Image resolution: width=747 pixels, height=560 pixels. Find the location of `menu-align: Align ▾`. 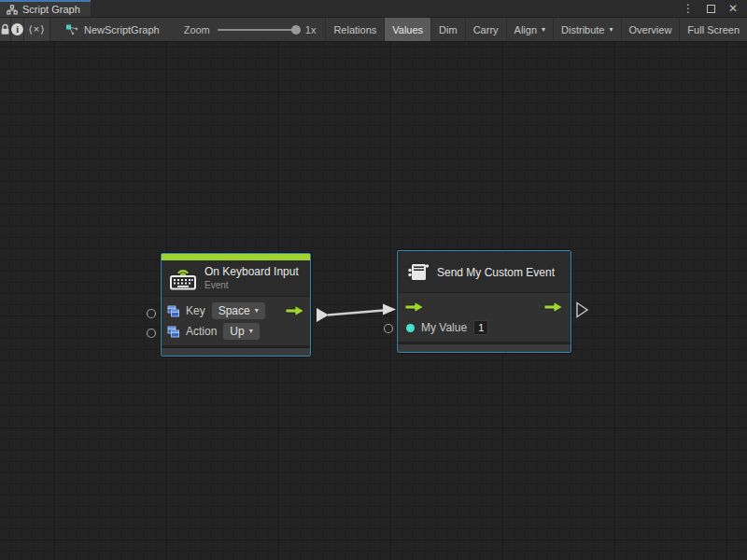

menu-align: Align ▾ is located at coordinates (529, 30).